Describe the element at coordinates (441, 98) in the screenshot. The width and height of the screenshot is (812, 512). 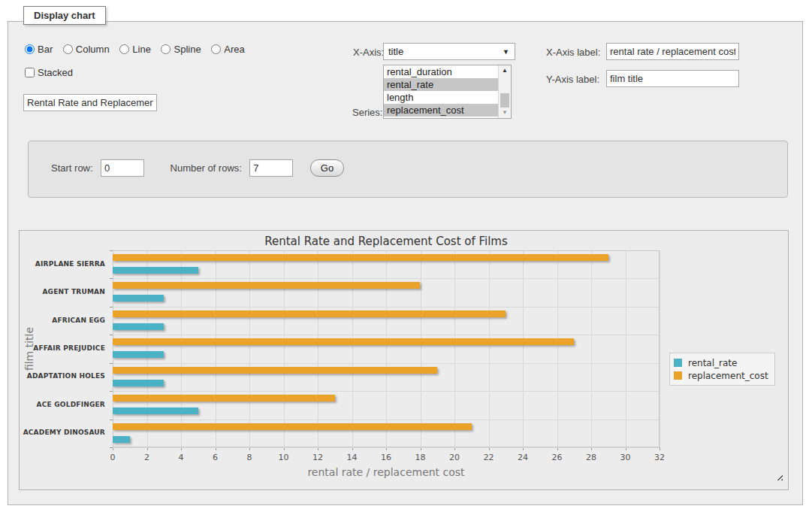
I see `series-option: length` at that location.